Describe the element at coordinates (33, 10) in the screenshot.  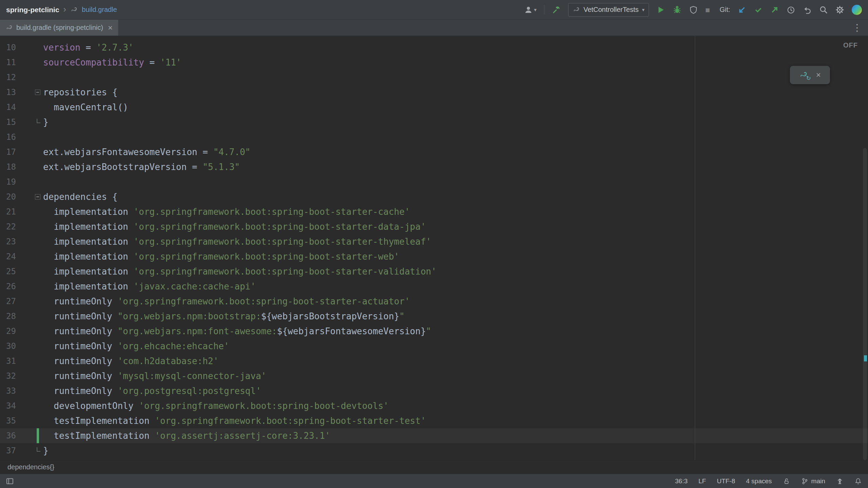
I see `project-name: spring-petclinic` at that location.